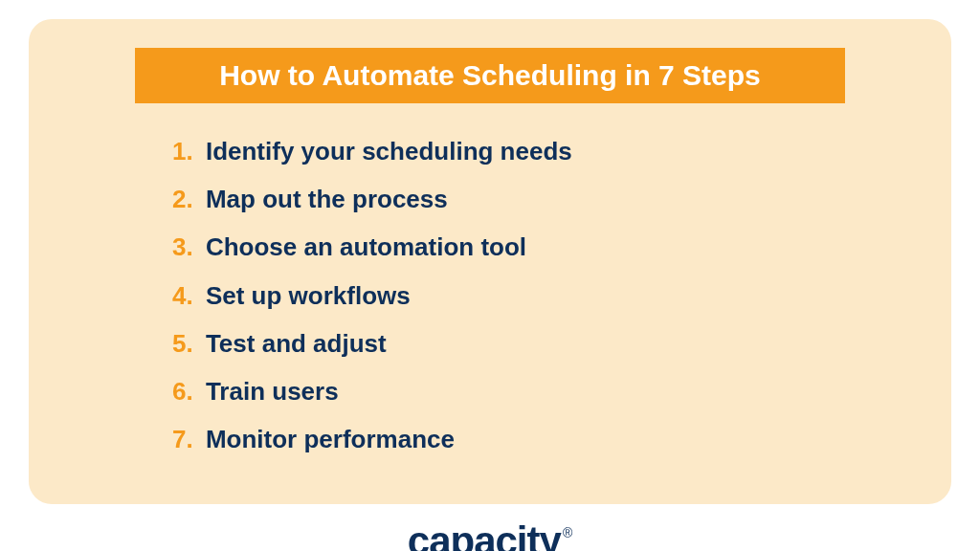  I want to click on title-banner: How to Automate Scheduling in 7 Steps, so click(490, 76).